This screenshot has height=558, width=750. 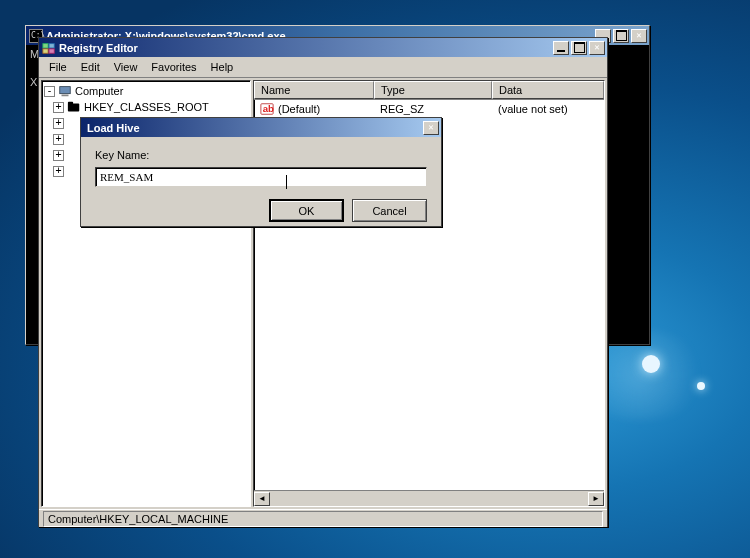 What do you see at coordinates (90, 67) in the screenshot?
I see `menu-edit: Edit` at bounding box center [90, 67].